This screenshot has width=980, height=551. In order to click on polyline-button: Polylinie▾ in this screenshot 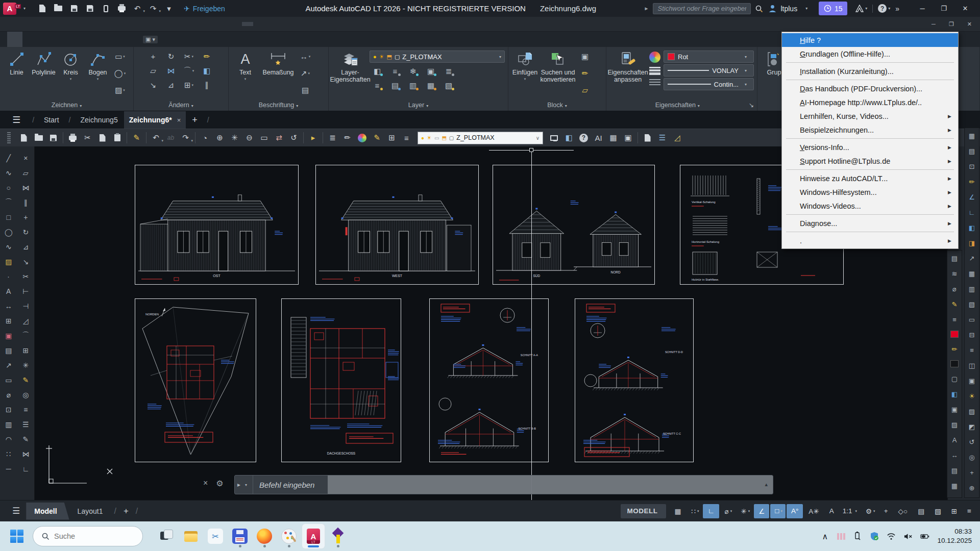, I will do `click(44, 74)`.